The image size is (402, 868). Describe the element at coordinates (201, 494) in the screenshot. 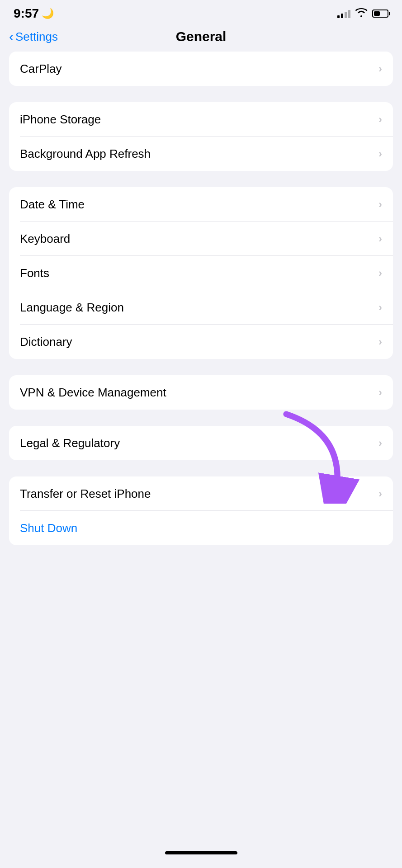

I see `transfer-reset-row: Transfer or Reset iPhone ›` at that location.